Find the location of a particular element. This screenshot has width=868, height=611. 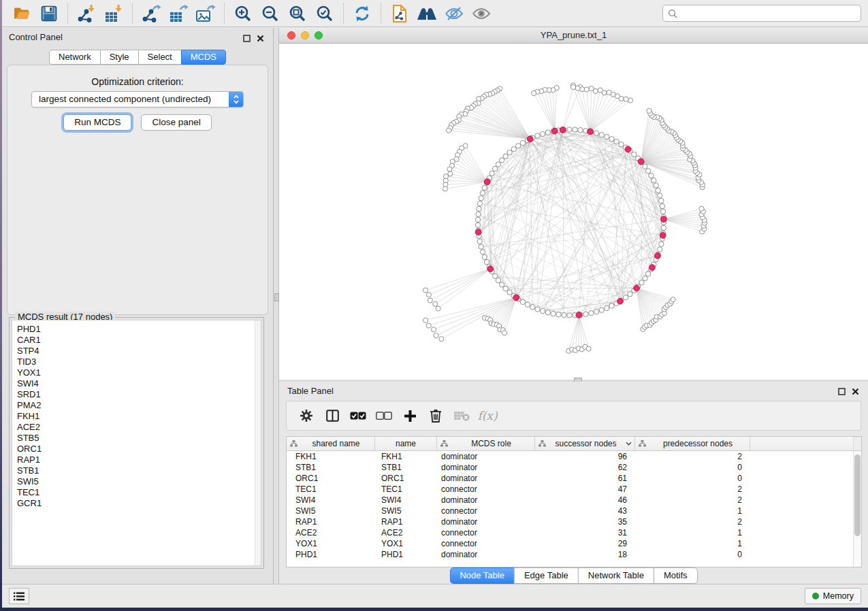

tab-mcds: MCDS is located at coordinates (204, 57).